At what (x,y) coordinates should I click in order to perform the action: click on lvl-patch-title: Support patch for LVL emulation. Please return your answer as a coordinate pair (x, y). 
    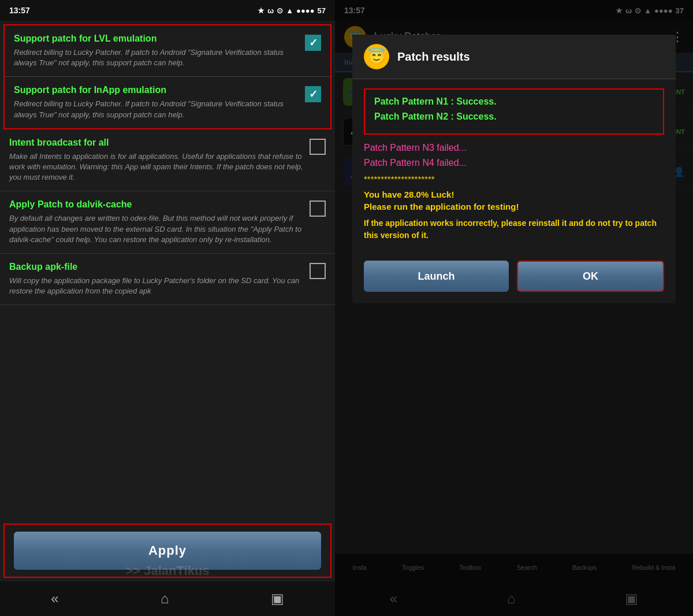
    Looking at the image, I should click on (157, 39).